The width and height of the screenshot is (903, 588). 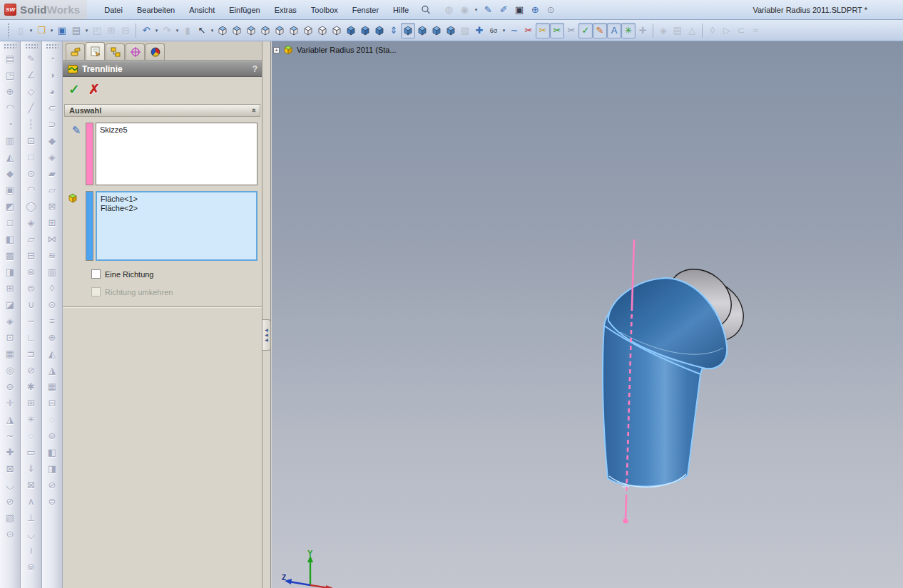 What do you see at coordinates (31, 91) in the screenshot?
I see `tool-icon: ◇` at bounding box center [31, 91].